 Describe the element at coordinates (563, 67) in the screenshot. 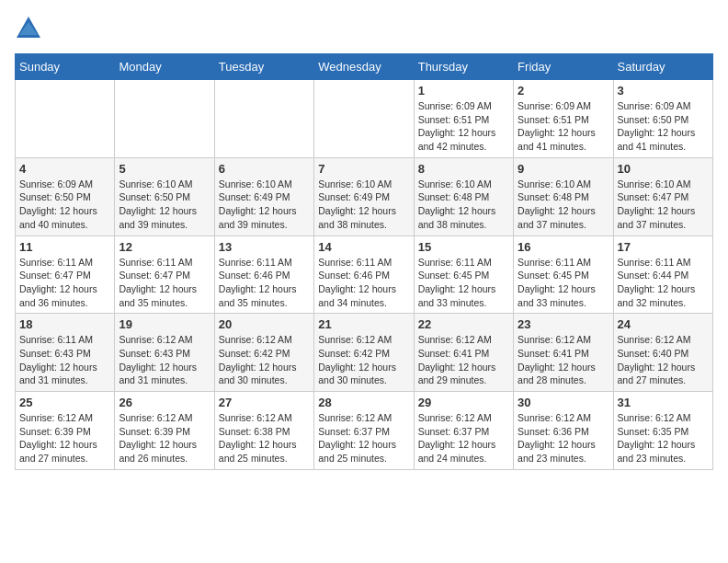

I see `day-of-week-header: Friday` at that location.